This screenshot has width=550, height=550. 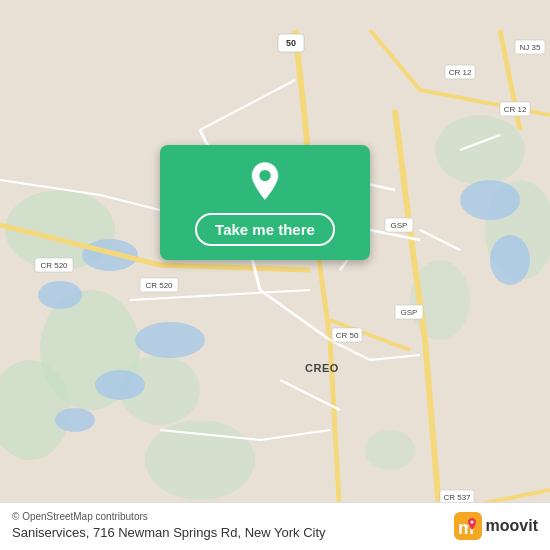 I want to click on take-me-there-button: Take me there, so click(x=265, y=230).